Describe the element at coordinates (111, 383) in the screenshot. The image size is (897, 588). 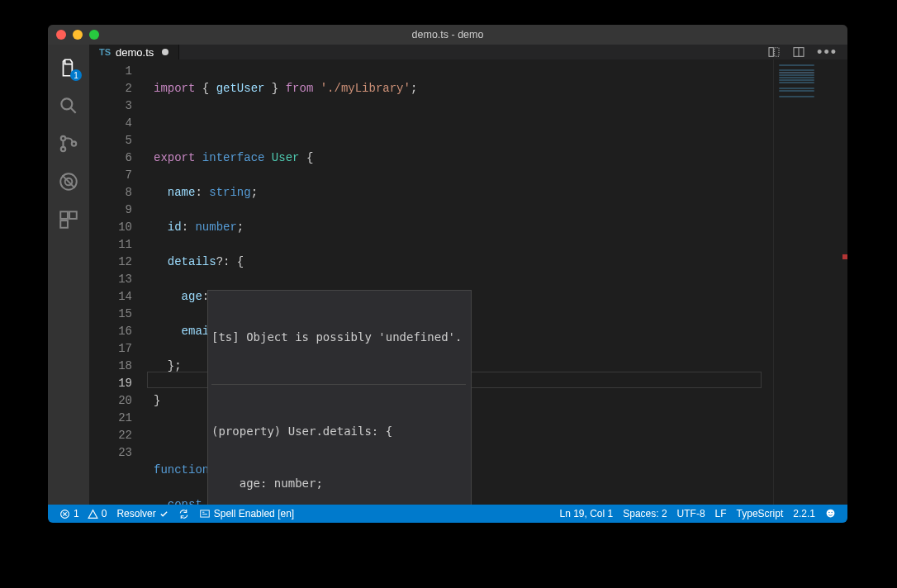
I see `line-number: 19` at that location.